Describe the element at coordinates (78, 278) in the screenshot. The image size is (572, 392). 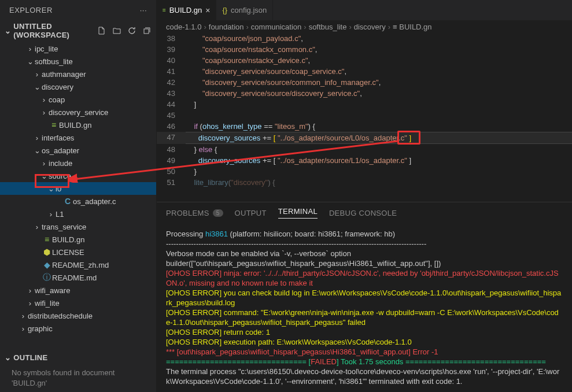
I see `tree-row-readme-md: ⓘREADME.md` at that location.